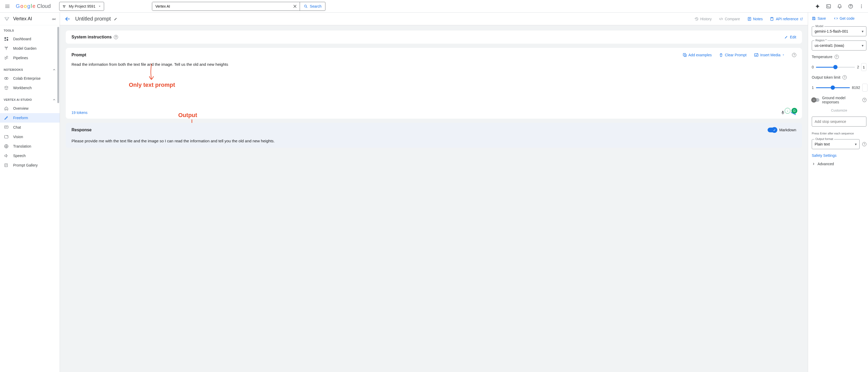  Describe the element at coordinates (839, 110) in the screenshot. I see `customize-link: Customize` at that location.